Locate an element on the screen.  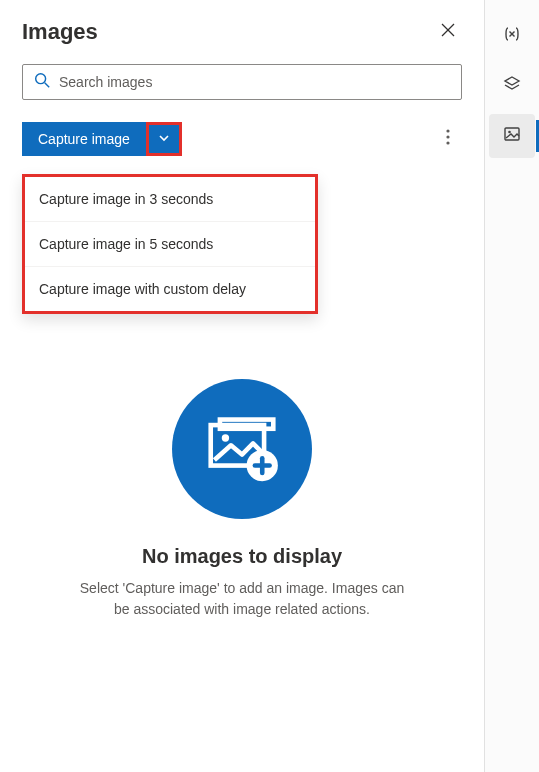
chevron-down-icon is located at coordinates (164, 140).